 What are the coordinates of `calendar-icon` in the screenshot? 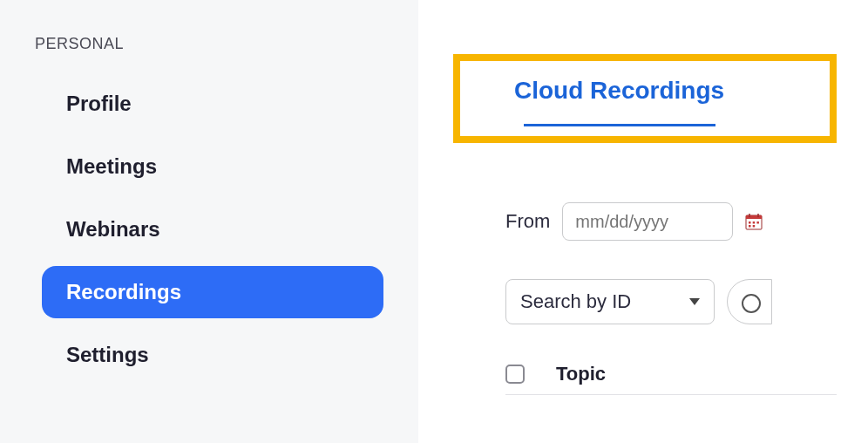 It's located at (754, 222).